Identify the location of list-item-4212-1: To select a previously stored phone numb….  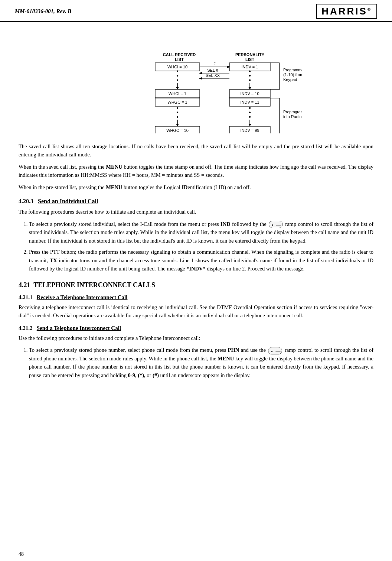
(201, 363).